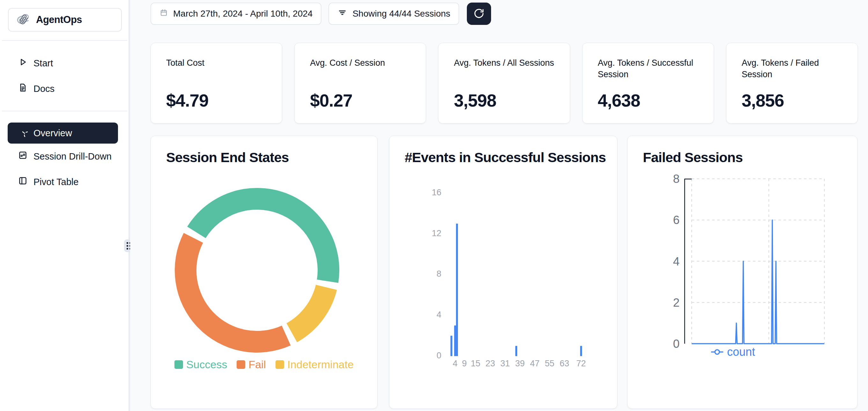 This screenshot has height=411, width=868. Describe the element at coordinates (550, 363) in the screenshot. I see `x-tick-label: 55` at that location.